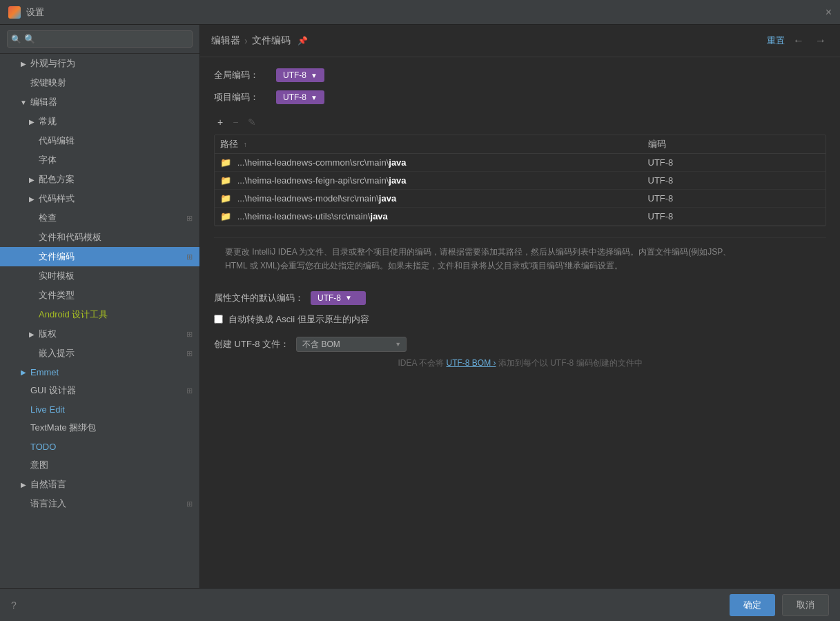  I want to click on sidebar-item-label: 配色方案, so click(116, 179).